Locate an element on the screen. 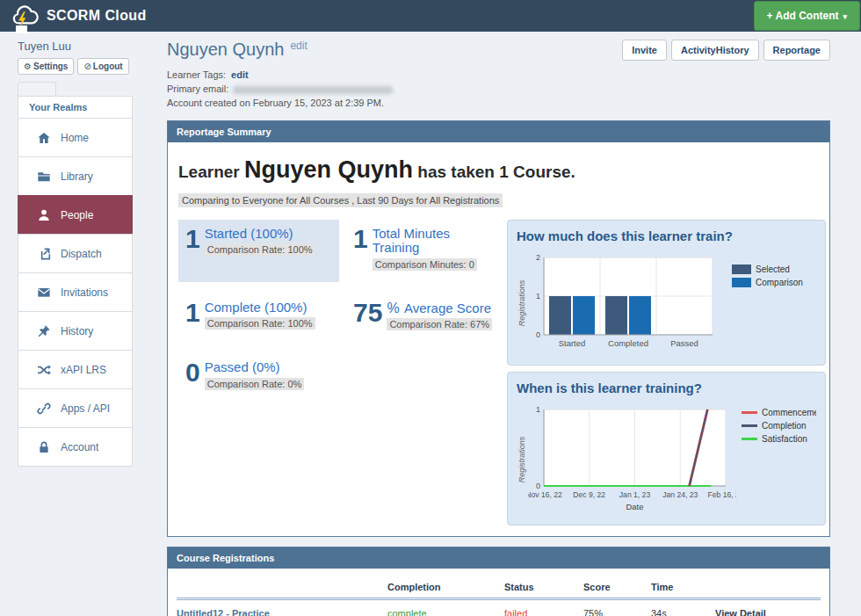  svg-text: Nov 16, 22 is located at coordinates (545, 495).